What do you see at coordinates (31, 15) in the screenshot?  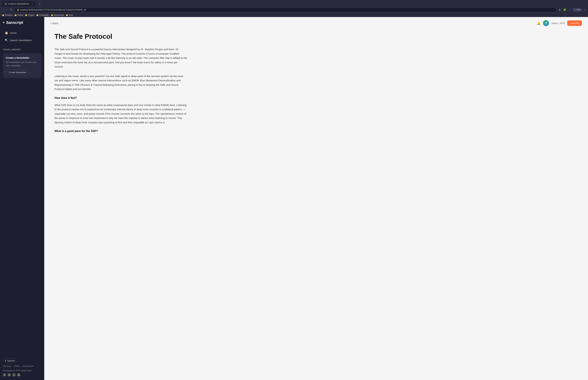 I see `bookmark-label: Crypto` at bounding box center [31, 15].